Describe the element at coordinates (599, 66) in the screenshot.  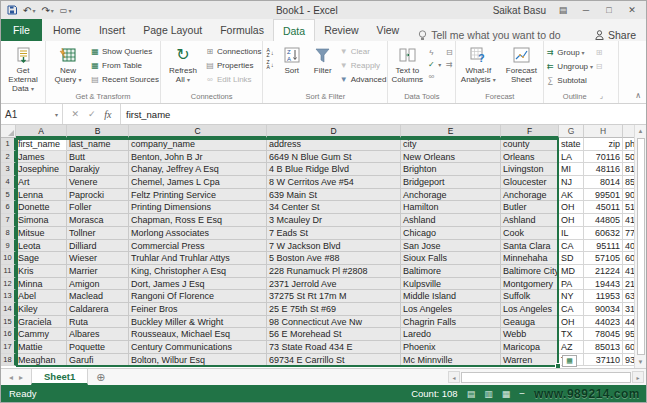
I see `hide-detail-button: ⊟` at that location.